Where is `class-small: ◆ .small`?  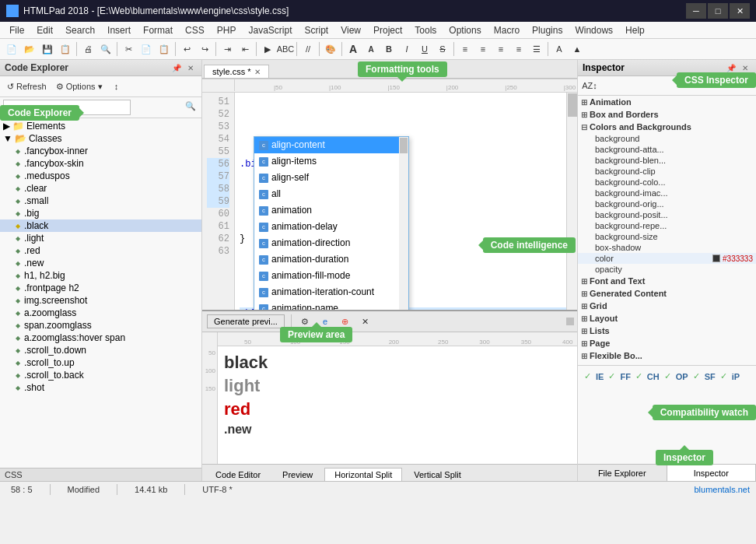
class-small: ◆ .small is located at coordinates (101, 201).